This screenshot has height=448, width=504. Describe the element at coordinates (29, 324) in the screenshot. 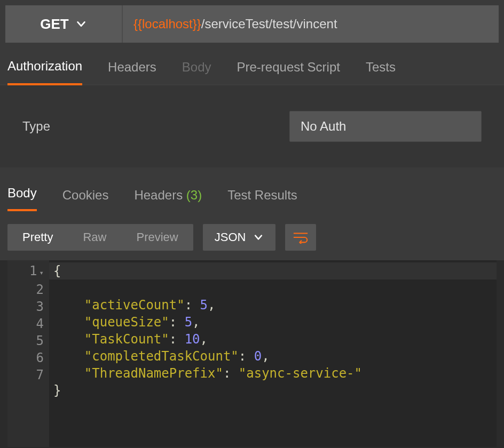

I see `line-number: 4` at that location.